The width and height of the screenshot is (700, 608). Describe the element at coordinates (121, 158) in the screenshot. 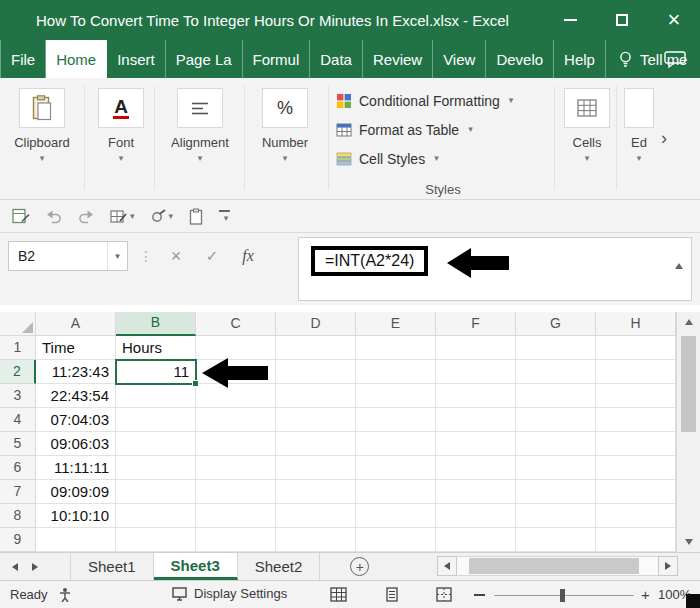

I see `font-dropdown-icon: ▾` at that location.